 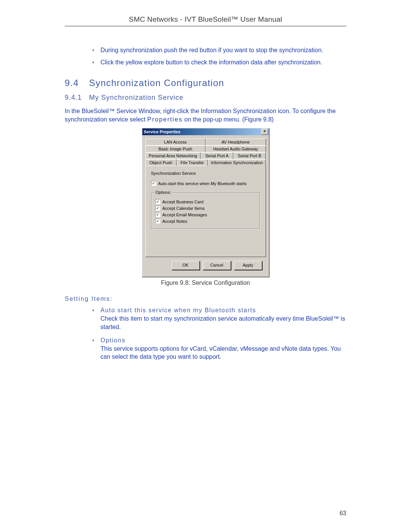 I want to click on service-label: Synchronization Service, so click(x=206, y=173).